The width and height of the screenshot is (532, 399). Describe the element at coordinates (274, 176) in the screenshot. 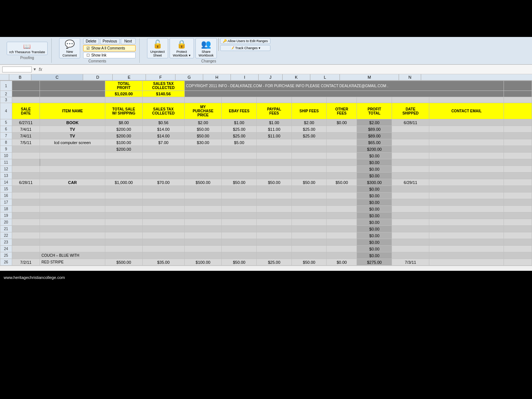

I see `cell-h13` at that location.